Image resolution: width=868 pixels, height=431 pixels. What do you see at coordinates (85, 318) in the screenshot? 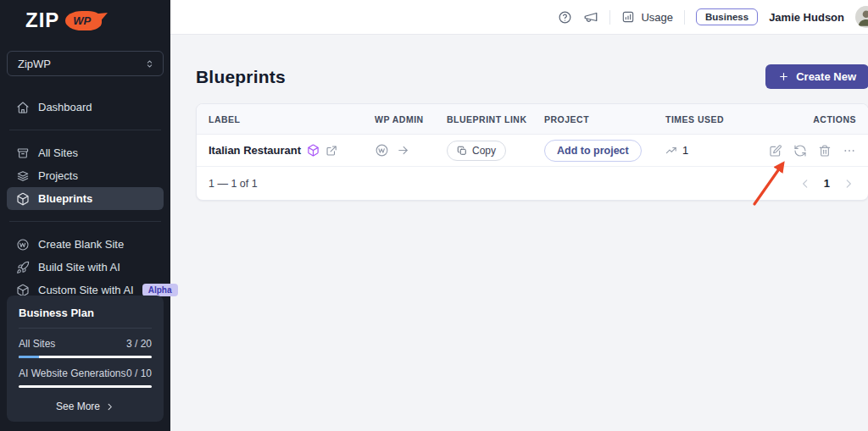
I see `plan-title: Business Plan` at bounding box center [85, 318].